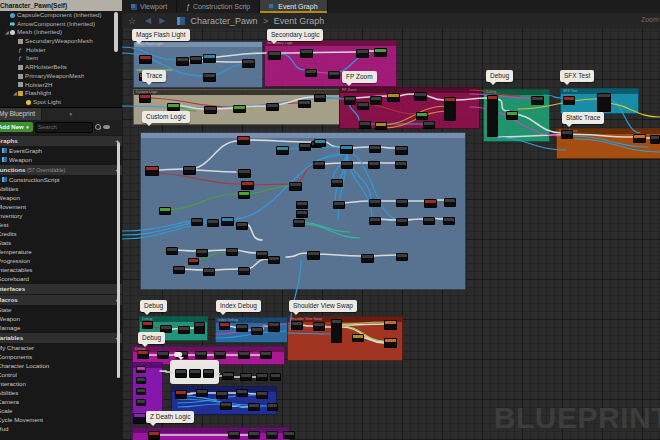 This screenshot has width=660, height=440. I want to click on list-item: Movement, so click(62, 206).